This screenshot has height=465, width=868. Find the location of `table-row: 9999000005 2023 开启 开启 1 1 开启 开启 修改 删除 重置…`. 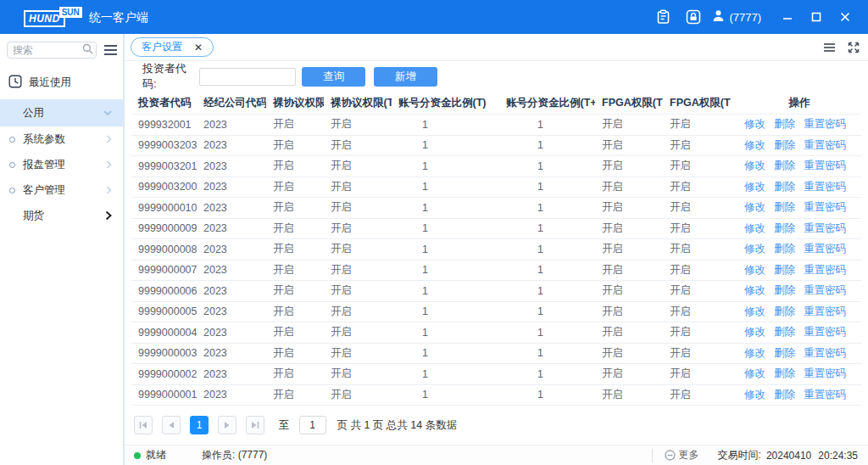

table-row: 9999000005 2023 开启 开启 1 1 开启 开启 修改 删除 重置… is located at coordinates (497, 312).